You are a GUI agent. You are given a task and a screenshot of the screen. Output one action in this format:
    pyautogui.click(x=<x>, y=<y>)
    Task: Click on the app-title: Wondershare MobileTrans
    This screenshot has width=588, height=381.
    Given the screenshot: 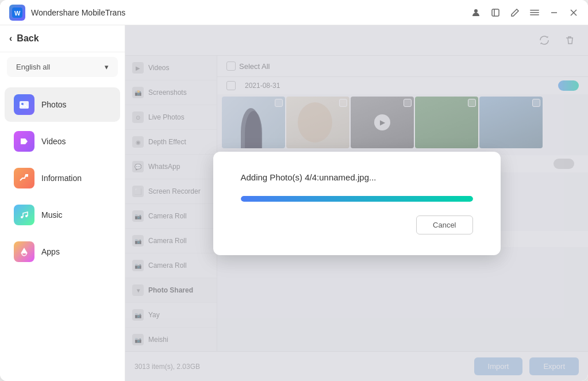 What is the action you would take?
    pyautogui.click(x=78, y=13)
    